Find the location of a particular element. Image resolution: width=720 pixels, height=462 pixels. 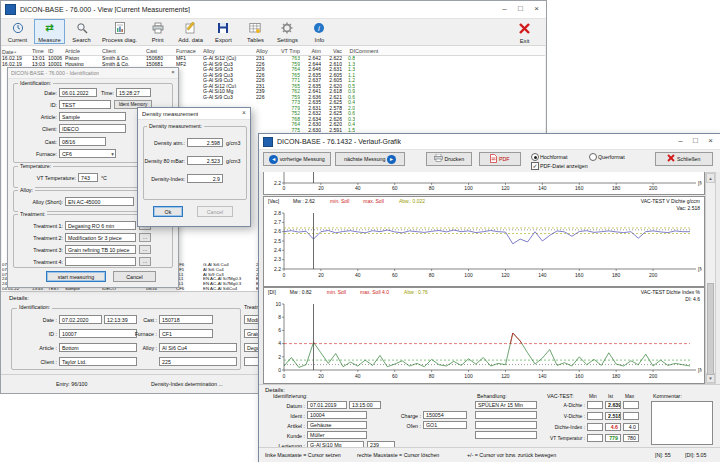

landscape-radio is located at coordinates (593, 157).